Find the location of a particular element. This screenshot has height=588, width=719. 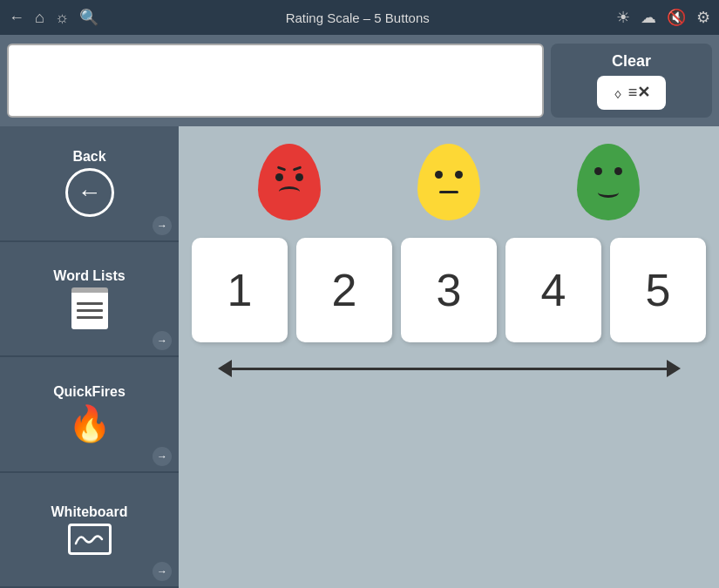

back-circle-icon: ← is located at coordinates (90, 193).